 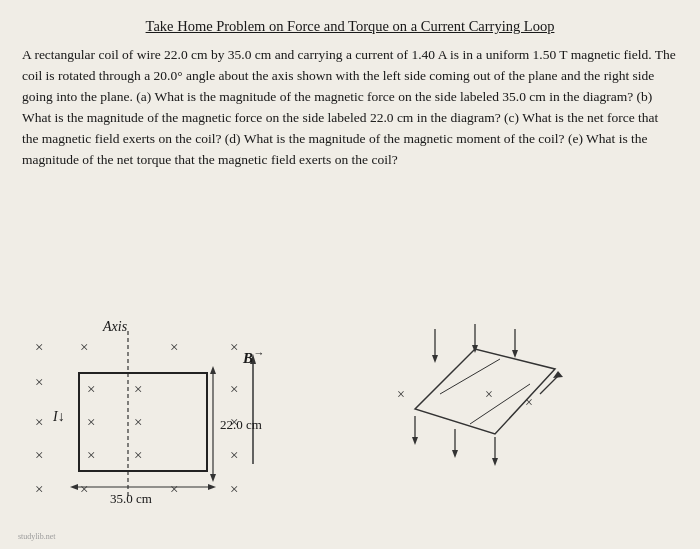 I want to click on x-inside-4: ×, so click(x=138, y=422).